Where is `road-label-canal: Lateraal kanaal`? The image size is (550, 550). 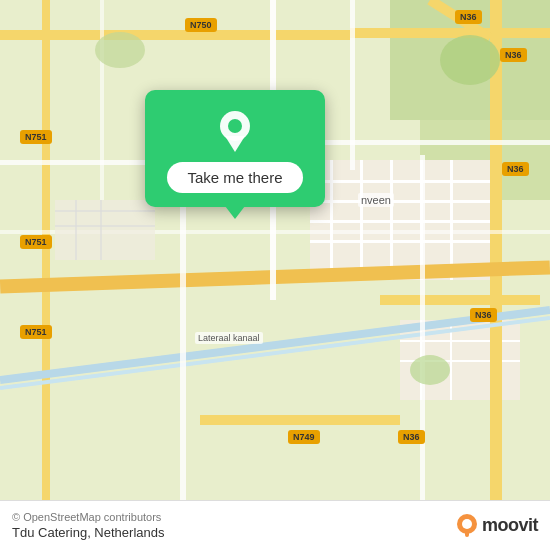 road-label-canal: Lateraal kanaal is located at coordinates (229, 338).